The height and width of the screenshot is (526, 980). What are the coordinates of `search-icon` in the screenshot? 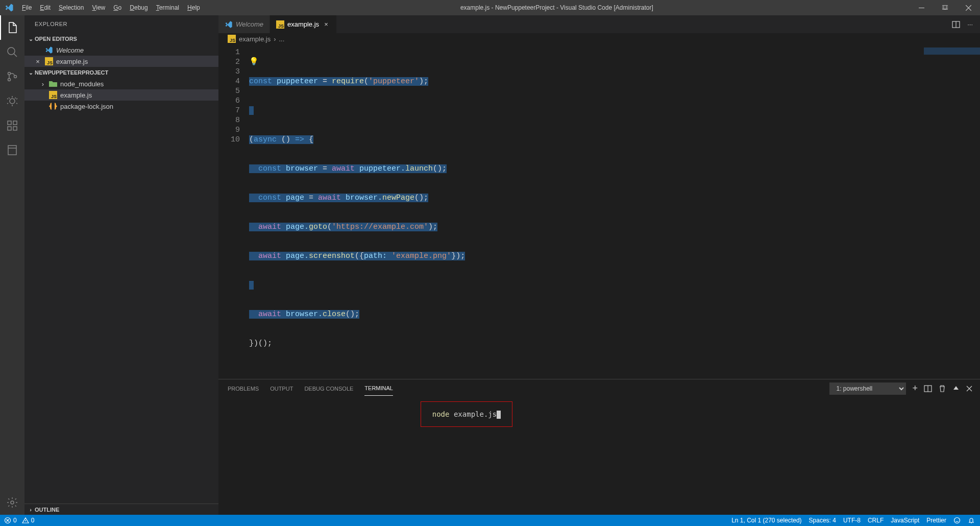 It's located at (12, 52).